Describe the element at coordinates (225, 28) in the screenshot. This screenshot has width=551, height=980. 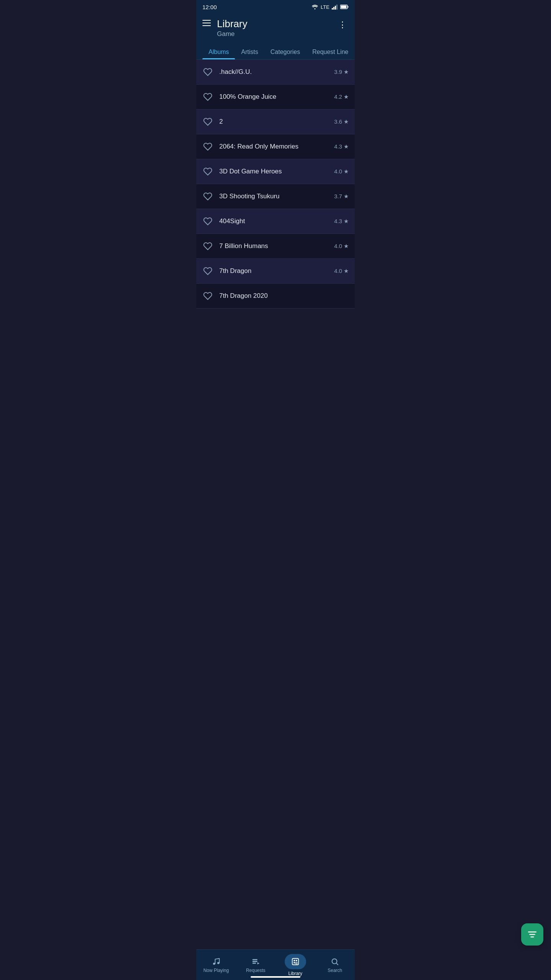
I see `header-left: Library Game` at that location.